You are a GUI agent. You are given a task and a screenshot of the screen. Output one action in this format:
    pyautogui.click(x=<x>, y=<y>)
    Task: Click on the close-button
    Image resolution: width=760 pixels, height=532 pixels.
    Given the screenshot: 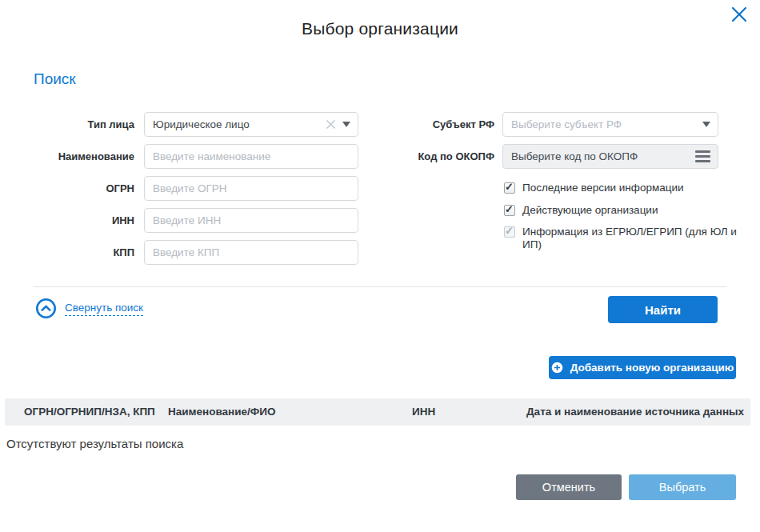 What is the action you would take?
    pyautogui.click(x=739, y=16)
    